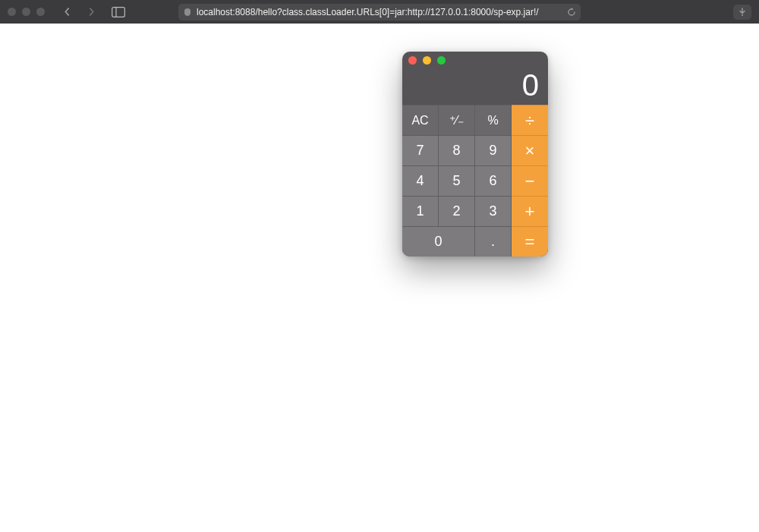  What do you see at coordinates (530, 241) in the screenshot?
I see `key-equals: =` at bounding box center [530, 241].